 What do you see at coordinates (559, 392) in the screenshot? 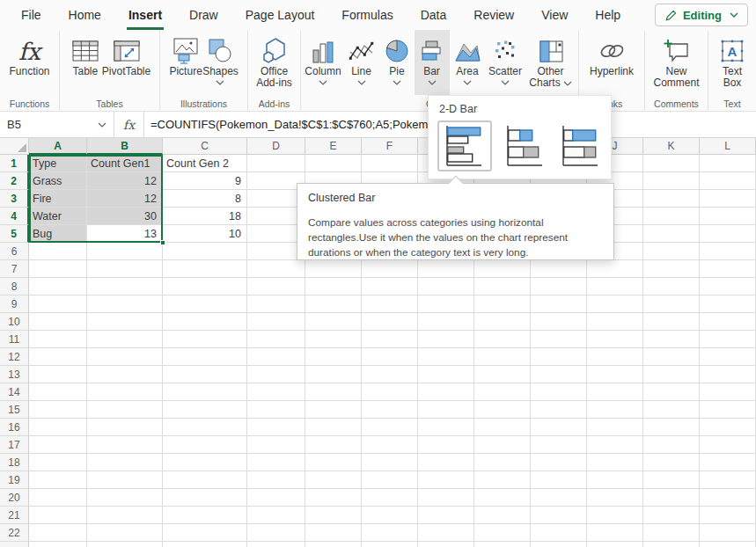
I see `cell-I14` at bounding box center [559, 392].